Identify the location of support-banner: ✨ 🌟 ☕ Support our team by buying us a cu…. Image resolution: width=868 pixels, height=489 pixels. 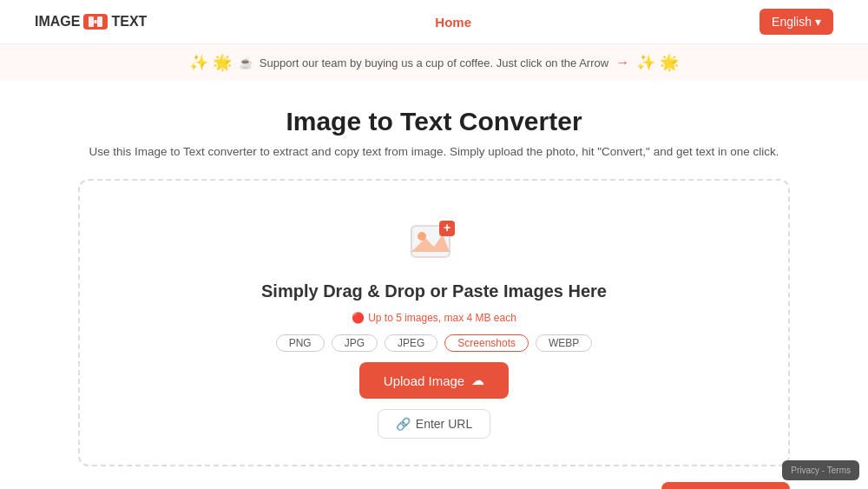
(434, 63).